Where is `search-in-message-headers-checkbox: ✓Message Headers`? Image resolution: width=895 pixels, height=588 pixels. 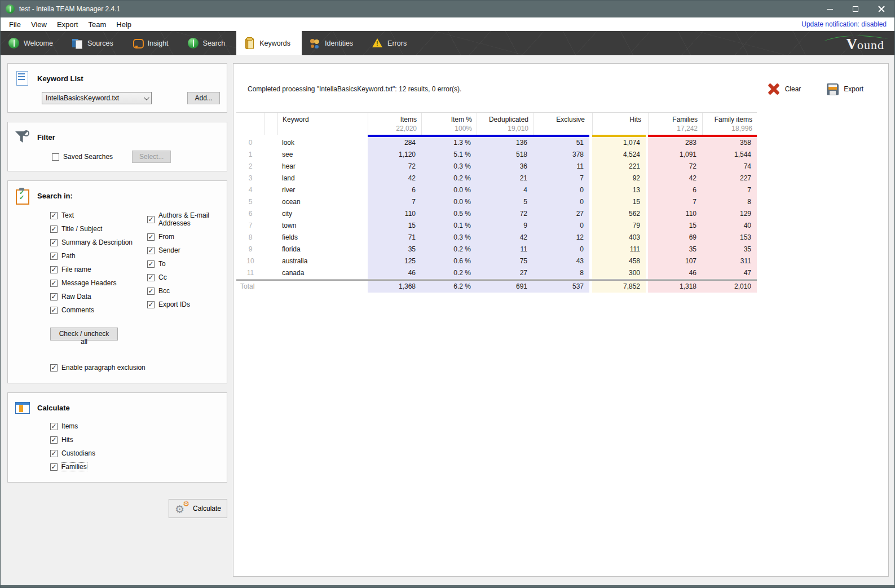 search-in-message-headers-checkbox: ✓Message Headers is located at coordinates (99, 283).